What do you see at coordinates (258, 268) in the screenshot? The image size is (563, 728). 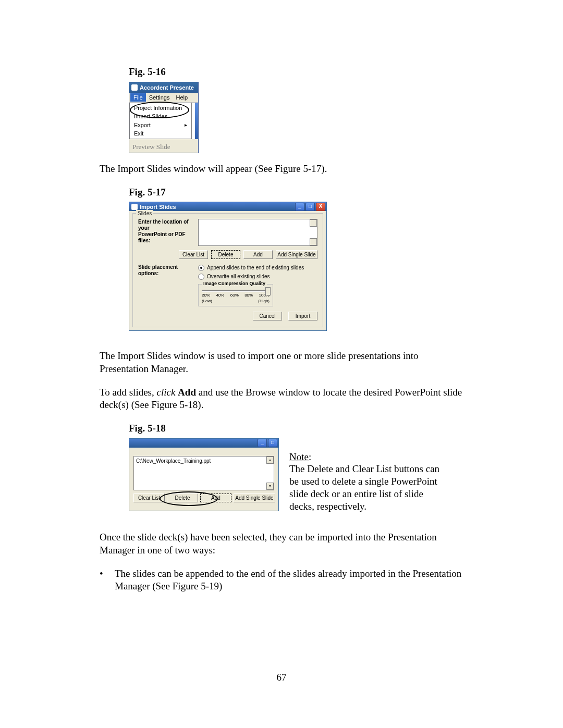 I see `radio-append: Append slides to the end of existing sli…` at bounding box center [258, 268].